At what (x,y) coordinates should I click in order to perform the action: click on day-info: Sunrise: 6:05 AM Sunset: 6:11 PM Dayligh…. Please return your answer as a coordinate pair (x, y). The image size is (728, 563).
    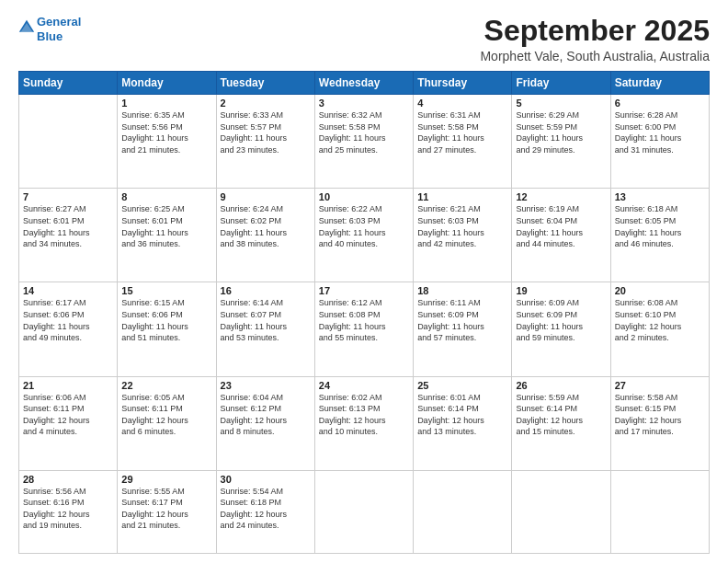
    Looking at the image, I should click on (166, 415).